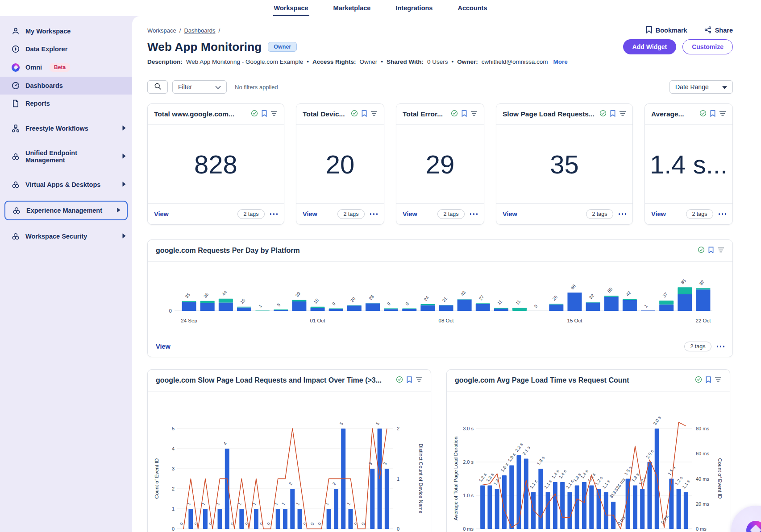  Describe the element at coordinates (352, 8) in the screenshot. I see `tab-marketplace: Marketplace` at that location.